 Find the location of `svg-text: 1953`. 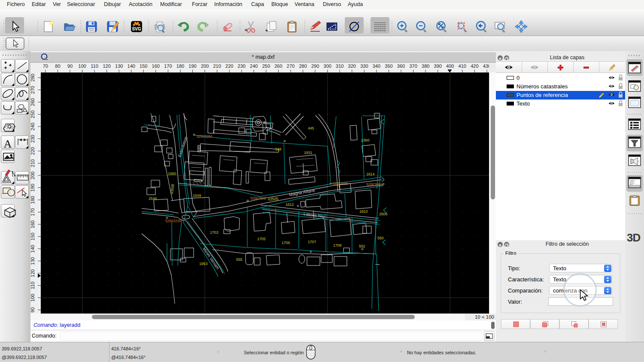

svg-text: 1953 is located at coordinates (204, 264).